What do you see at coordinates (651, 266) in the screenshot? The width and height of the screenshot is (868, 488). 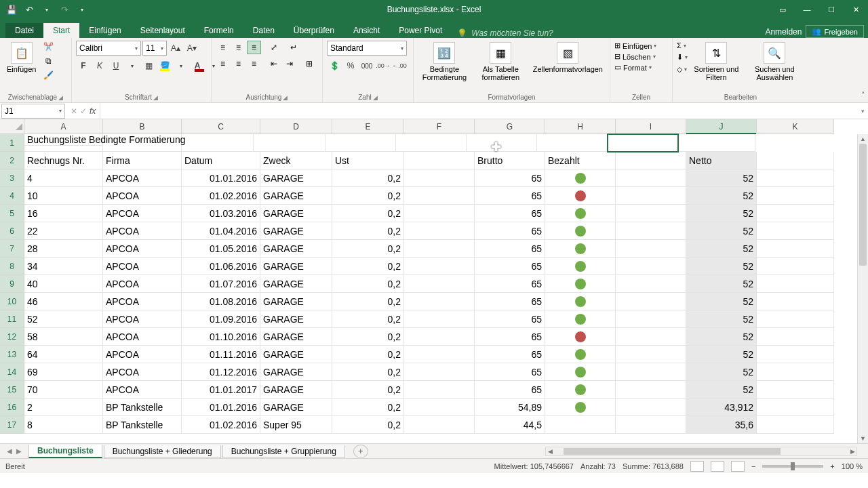 I see `cell-I8` at bounding box center [651, 266].